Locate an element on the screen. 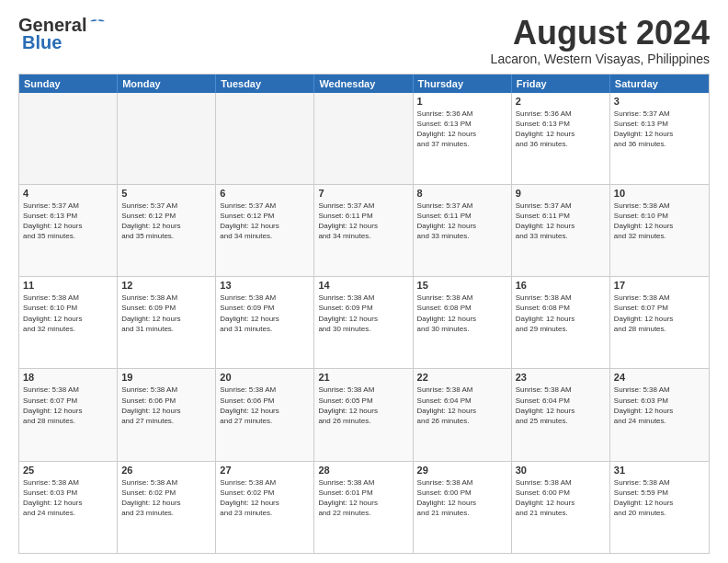  calendar-cell: 11Sunrise: 5:38 AM Sunset: 6:10 PM Dayli… is located at coordinates (68, 322).